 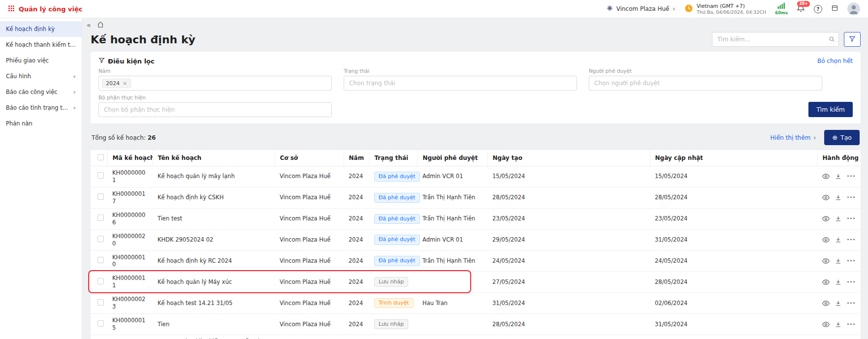 I want to click on sidebar-item: Kế hoạch định kỳ, so click(x=41, y=29).